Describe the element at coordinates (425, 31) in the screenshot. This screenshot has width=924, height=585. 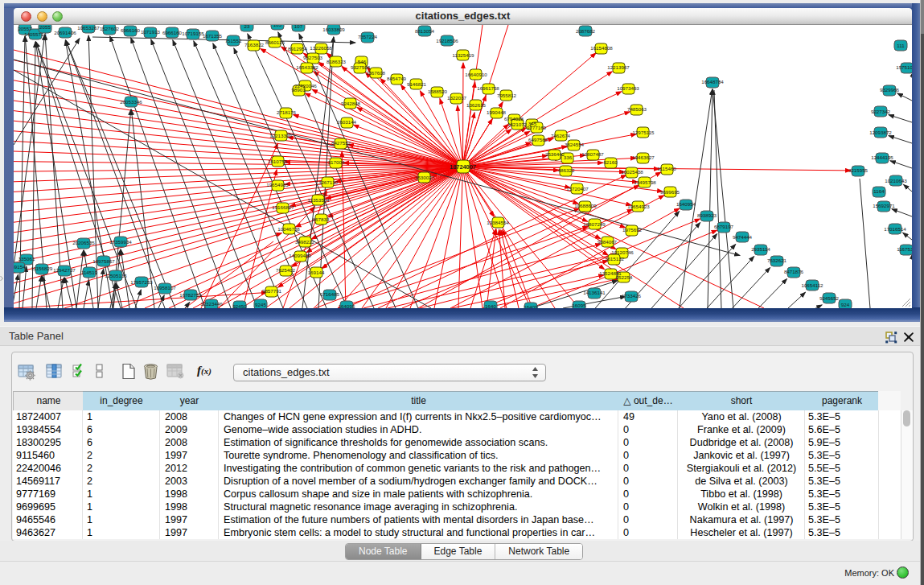
I see `svg-text: 8813054` at that location.